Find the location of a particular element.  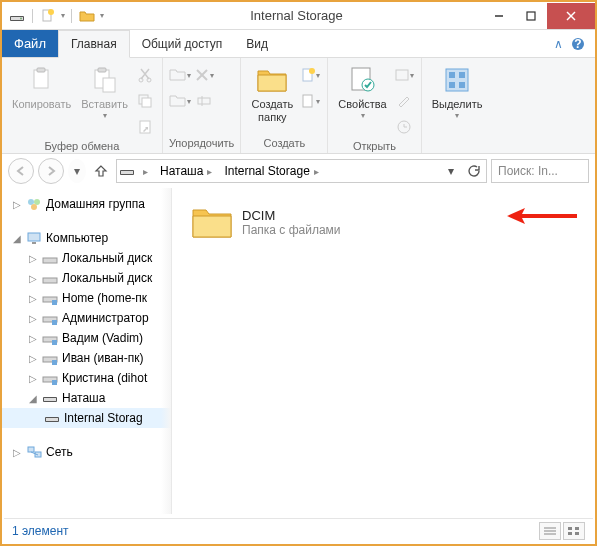

tree-ivan: ▷Иван (иван-пк) is located at coordinates (86, 358).